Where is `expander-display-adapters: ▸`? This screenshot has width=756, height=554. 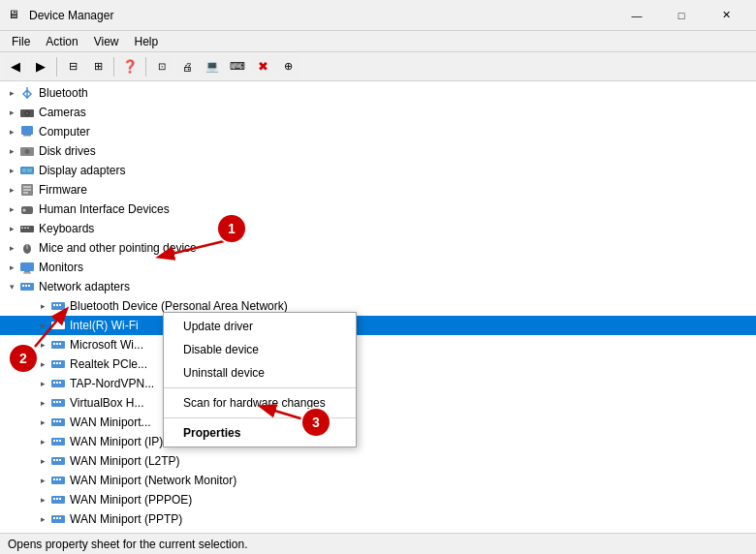 expander-display-adapters: ▸ is located at coordinates (12, 170).